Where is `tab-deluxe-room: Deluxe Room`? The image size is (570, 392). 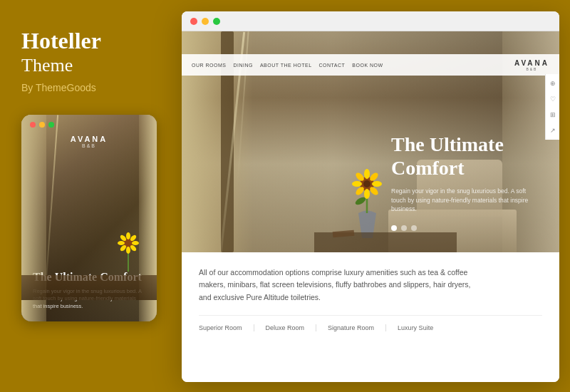 tab-deluxe-room: Deluxe Room is located at coordinates (291, 328).